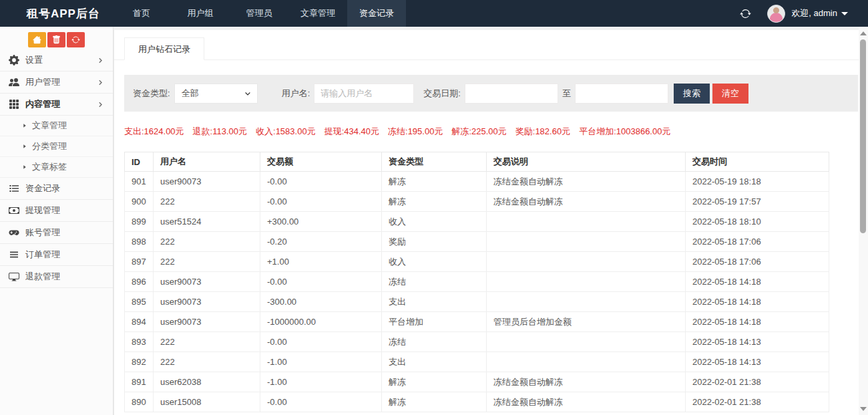 This screenshot has width=868, height=415. What do you see at coordinates (56, 40) in the screenshot?
I see `trash-icon` at bounding box center [56, 40].